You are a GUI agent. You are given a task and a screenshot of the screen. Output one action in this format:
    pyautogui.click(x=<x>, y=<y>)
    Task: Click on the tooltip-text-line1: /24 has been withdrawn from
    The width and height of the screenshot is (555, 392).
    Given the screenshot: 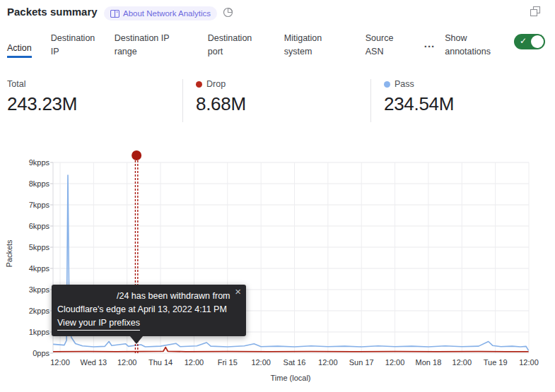 What is the action you would take?
    pyautogui.click(x=148, y=297)
    